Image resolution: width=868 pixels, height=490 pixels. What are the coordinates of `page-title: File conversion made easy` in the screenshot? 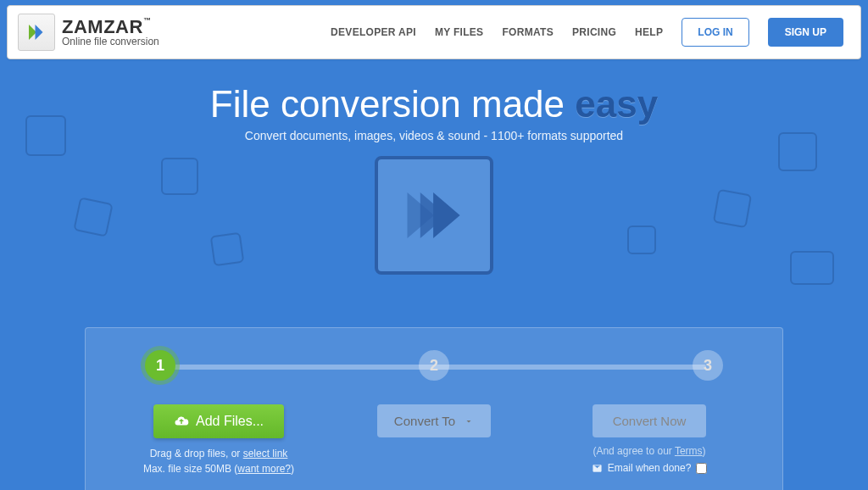 It's located at (434, 104).